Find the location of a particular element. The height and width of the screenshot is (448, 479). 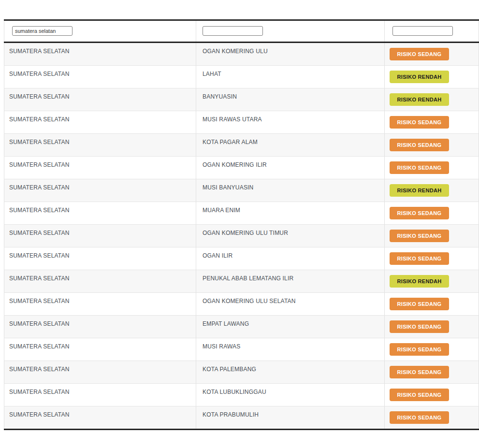

table-row: SUMATERA SELATAN KOTA PALEMBANG RISIKO S… is located at coordinates (242, 372).